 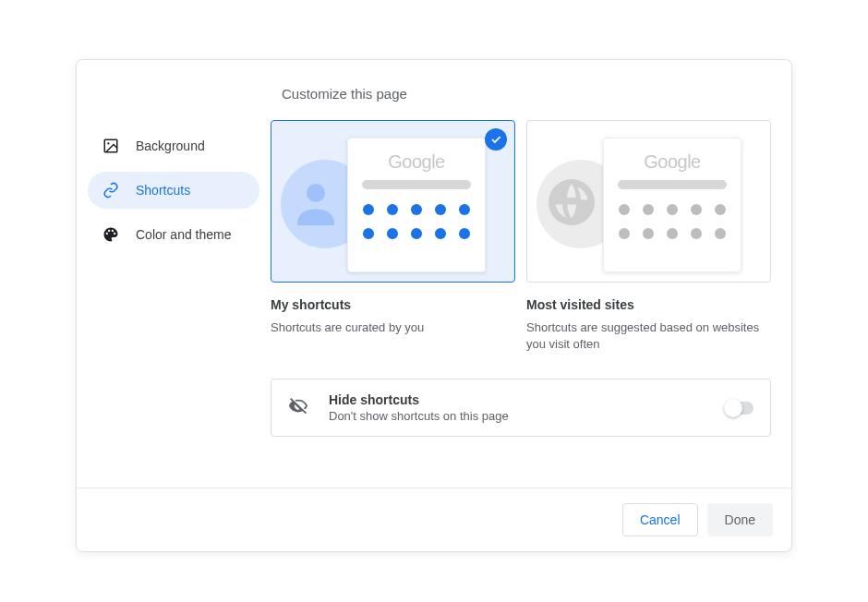 What do you see at coordinates (741, 520) in the screenshot?
I see `done-button: Done` at bounding box center [741, 520].